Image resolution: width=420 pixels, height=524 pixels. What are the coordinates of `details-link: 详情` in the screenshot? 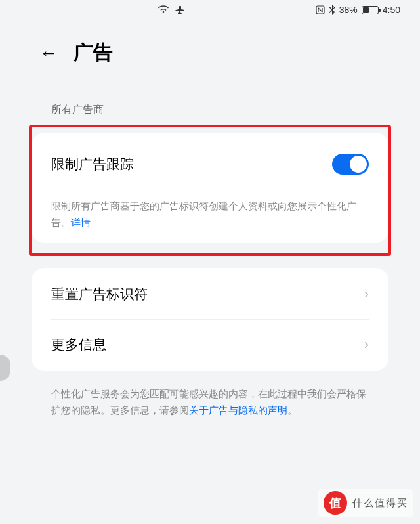 It's located at (81, 222).